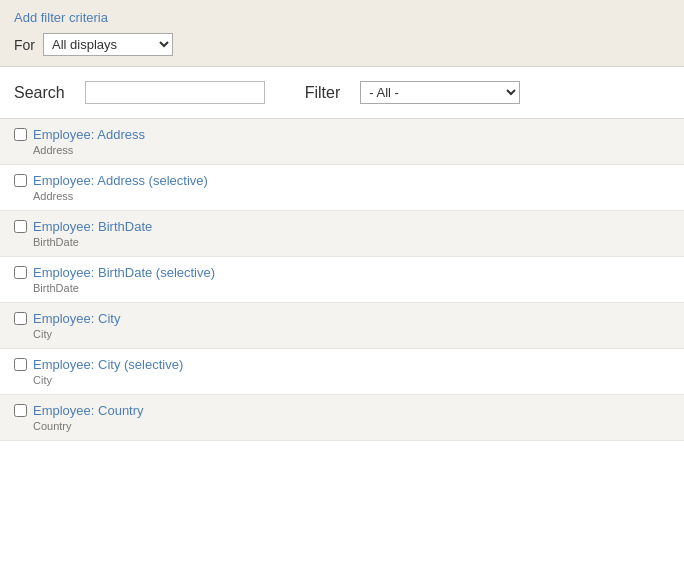 The width and height of the screenshot is (684, 564). I want to click on list-item: Employee: Address (selective)Address, so click(342, 188).